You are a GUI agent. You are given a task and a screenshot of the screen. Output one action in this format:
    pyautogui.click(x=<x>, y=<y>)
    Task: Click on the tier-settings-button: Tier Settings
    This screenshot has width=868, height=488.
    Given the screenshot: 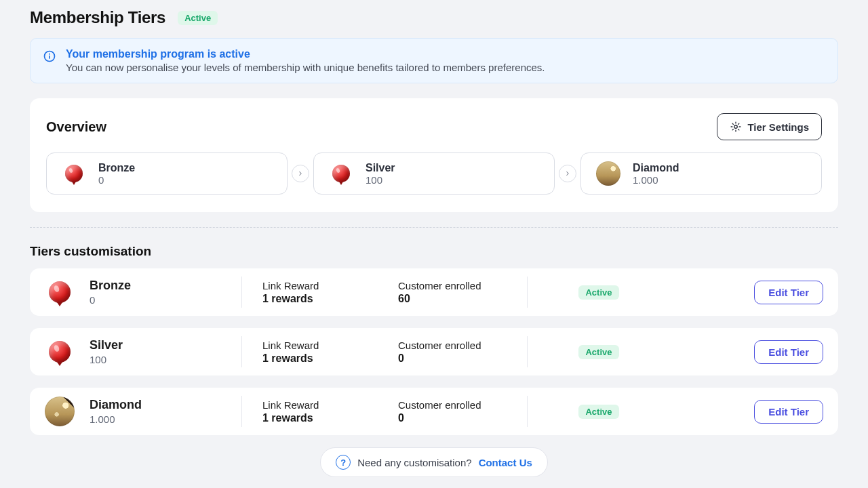 What is the action you would take?
    pyautogui.click(x=769, y=127)
    